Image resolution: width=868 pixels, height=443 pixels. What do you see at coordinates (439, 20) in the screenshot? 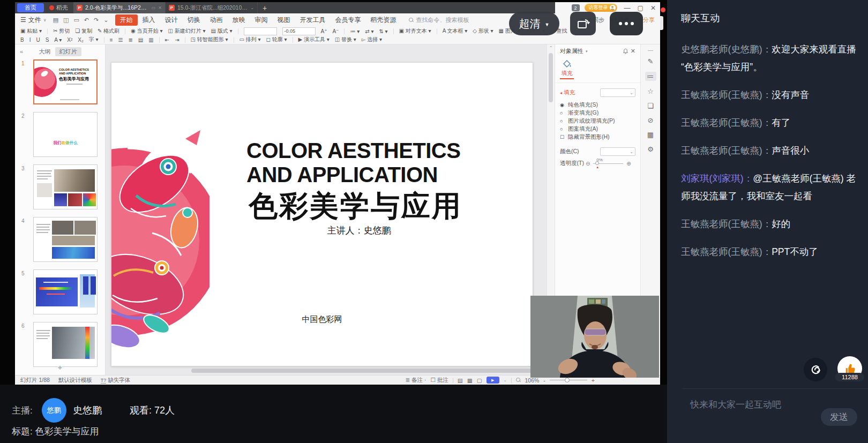
I see `command-search: 查找命令、搜索模板` at bounding box center [439, 20].